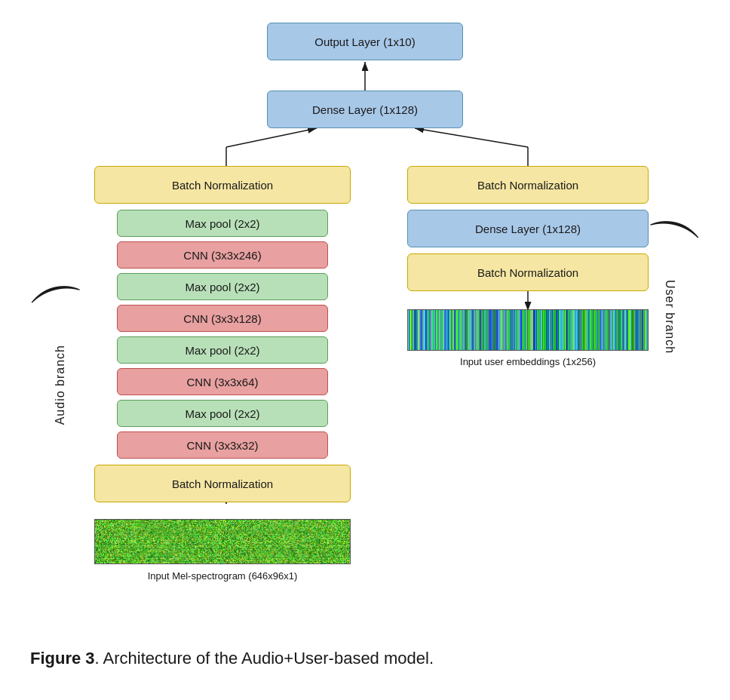  Describe the element at coordinates (222, 185) in the screenshot. I see `audio-bn-top: Batch Normalization` at that location.